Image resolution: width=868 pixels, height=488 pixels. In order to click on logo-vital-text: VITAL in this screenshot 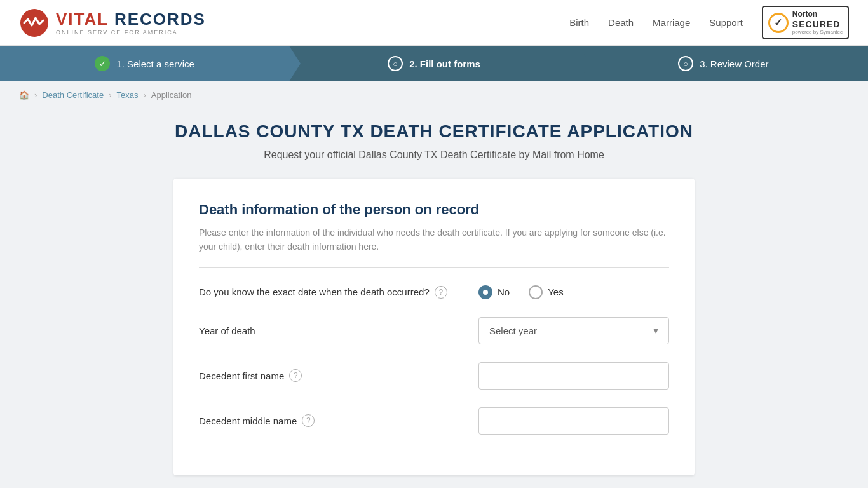, I will do `click(83, 19)`.